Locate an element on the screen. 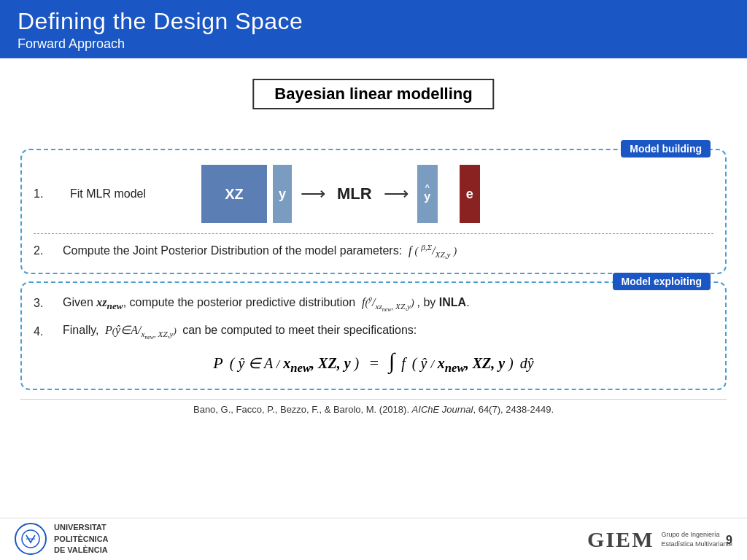 The height and width of the screenshot is (560, 747). university-logo: UNIVERSITAT POLITÈCNICA DE VALÈNCIA is located at coordinates (61, 539).